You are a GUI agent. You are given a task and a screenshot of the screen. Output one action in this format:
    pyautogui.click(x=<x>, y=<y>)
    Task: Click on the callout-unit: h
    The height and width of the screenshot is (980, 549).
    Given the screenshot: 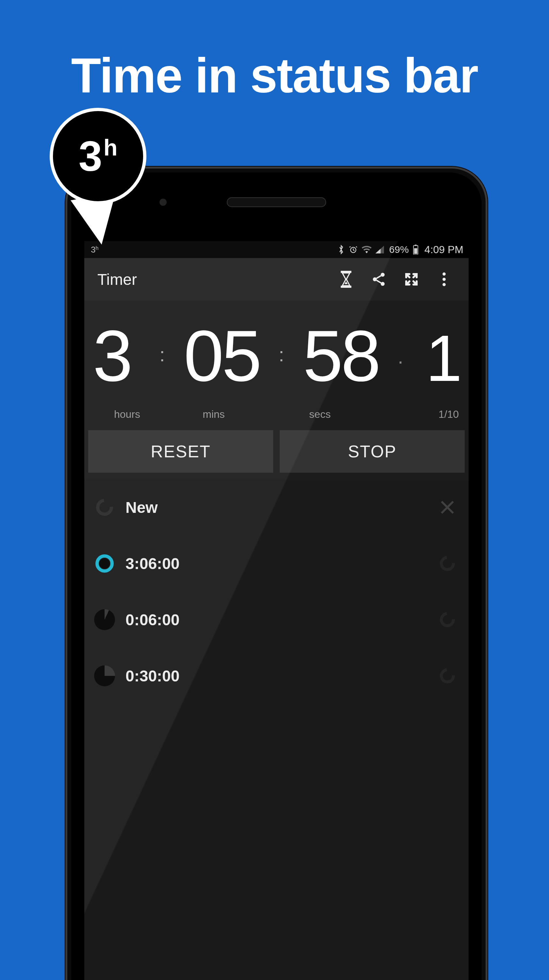 What is the action you would take?
    pyautogui.click(x=110, y=148)
    